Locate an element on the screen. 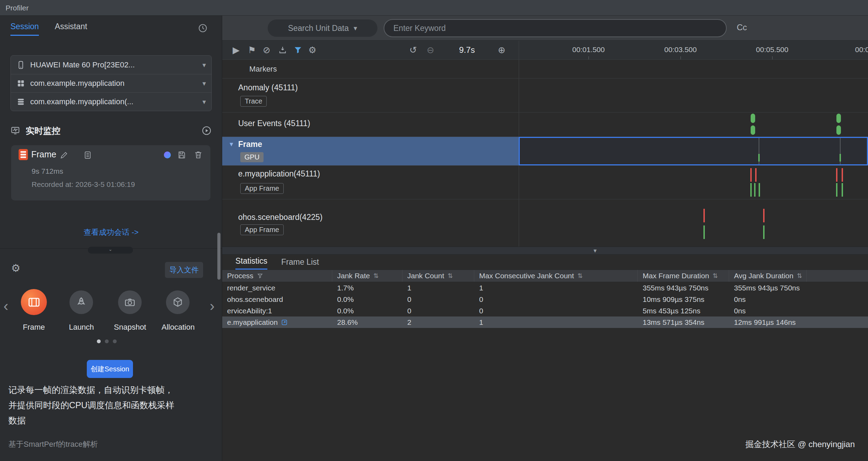  tab-statistics: Statistics is located at coordinates (251, 263).